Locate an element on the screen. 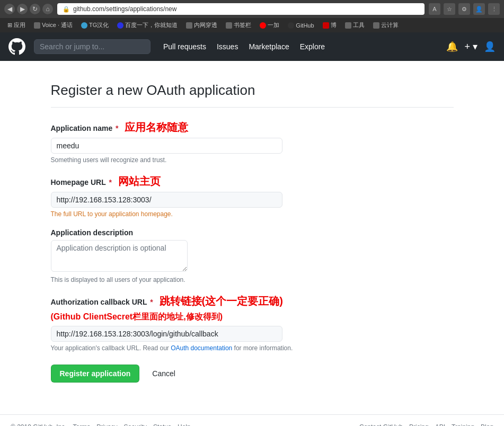 The width and height of the screenshot is (504, 426). browser-actions: A ☆ ⚙ 👤 ⋮ is located at coordinates (464, 9).